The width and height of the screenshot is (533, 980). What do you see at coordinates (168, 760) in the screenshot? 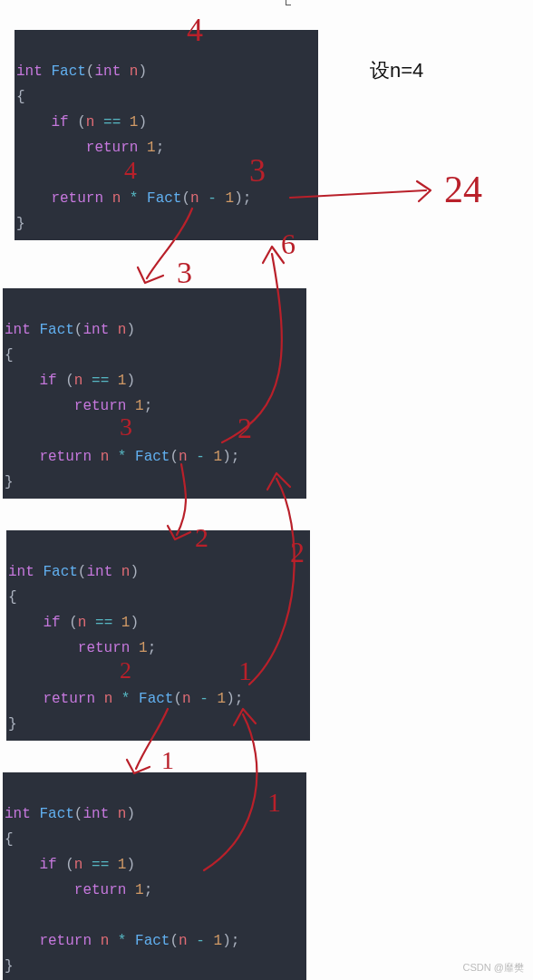
I see `annot-down-1: 1` at bounding box center [168, 760].